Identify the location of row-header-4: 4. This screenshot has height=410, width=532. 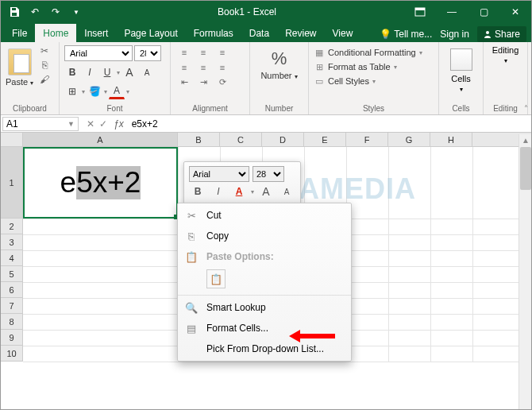
(12, 258).